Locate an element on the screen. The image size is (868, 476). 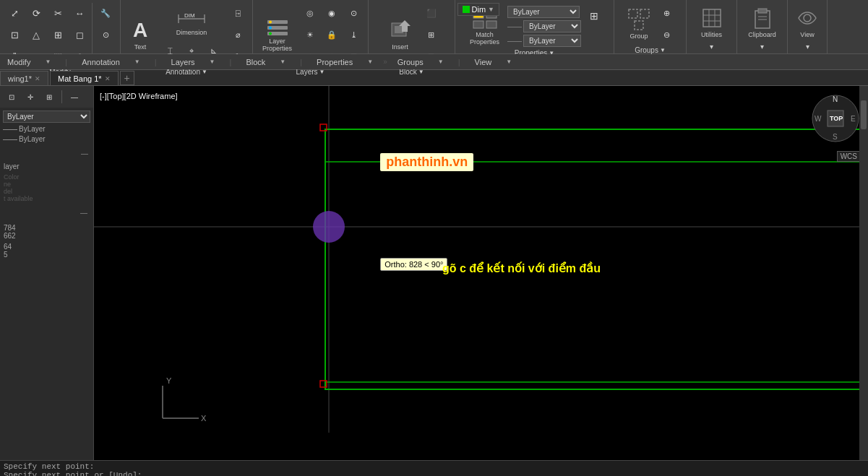
properties-arrow: ▼ is located at coordinates (370, 62).